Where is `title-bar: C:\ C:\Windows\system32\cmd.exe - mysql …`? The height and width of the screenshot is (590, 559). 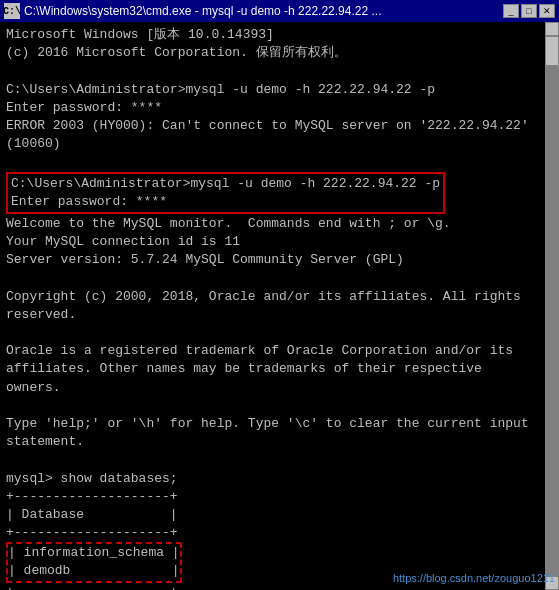
title-bar: C:\ C:\Windows\system32\cmd.exe - mysql … is located at coordinates (280, 11).